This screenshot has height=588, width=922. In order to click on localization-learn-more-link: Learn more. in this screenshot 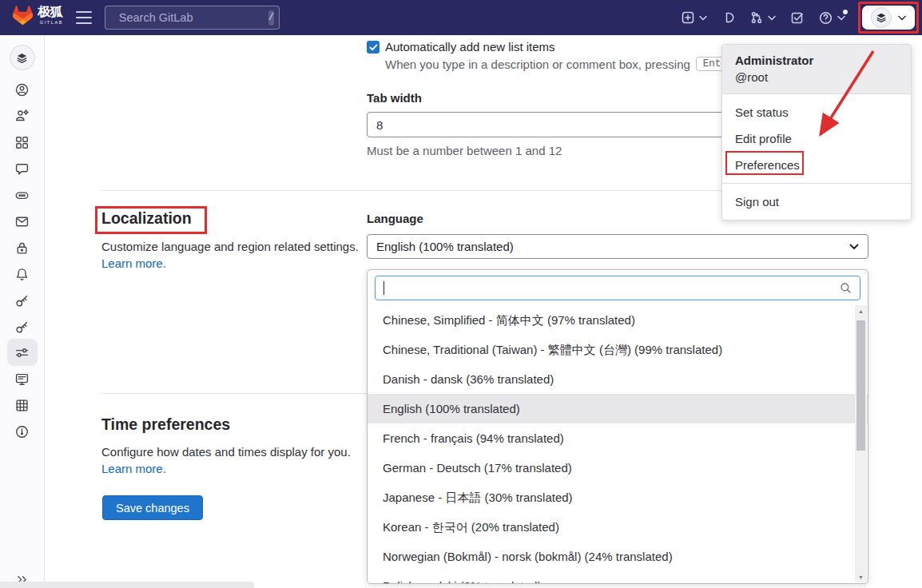, I will do `click(134, 264)`.